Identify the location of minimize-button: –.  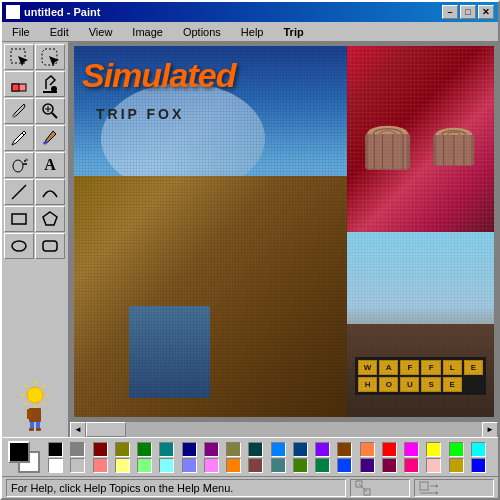
(450, 12).